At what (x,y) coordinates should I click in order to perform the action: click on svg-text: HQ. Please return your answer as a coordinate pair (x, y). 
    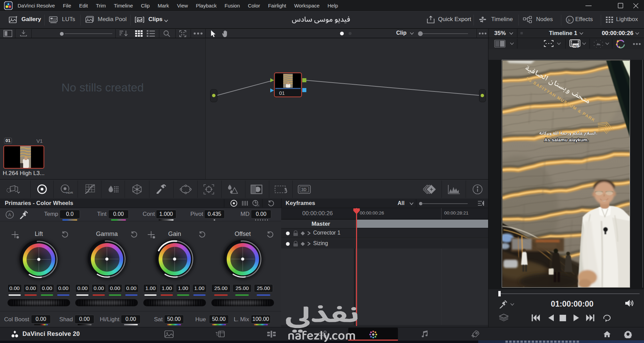
    Looking at the image, I should click on (576, 46).